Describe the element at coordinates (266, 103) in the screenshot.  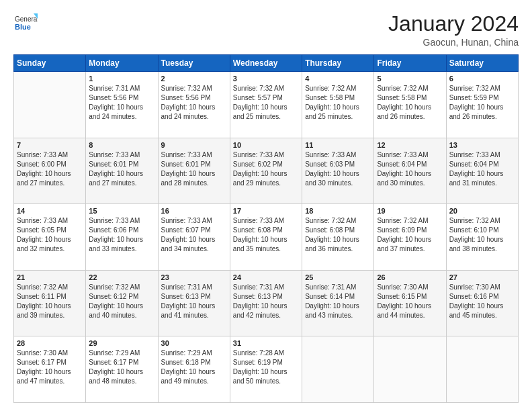
I see `day-info: Sunrise: 7:32 AMSunset: 5:57 PMDaylight:…` at that location.